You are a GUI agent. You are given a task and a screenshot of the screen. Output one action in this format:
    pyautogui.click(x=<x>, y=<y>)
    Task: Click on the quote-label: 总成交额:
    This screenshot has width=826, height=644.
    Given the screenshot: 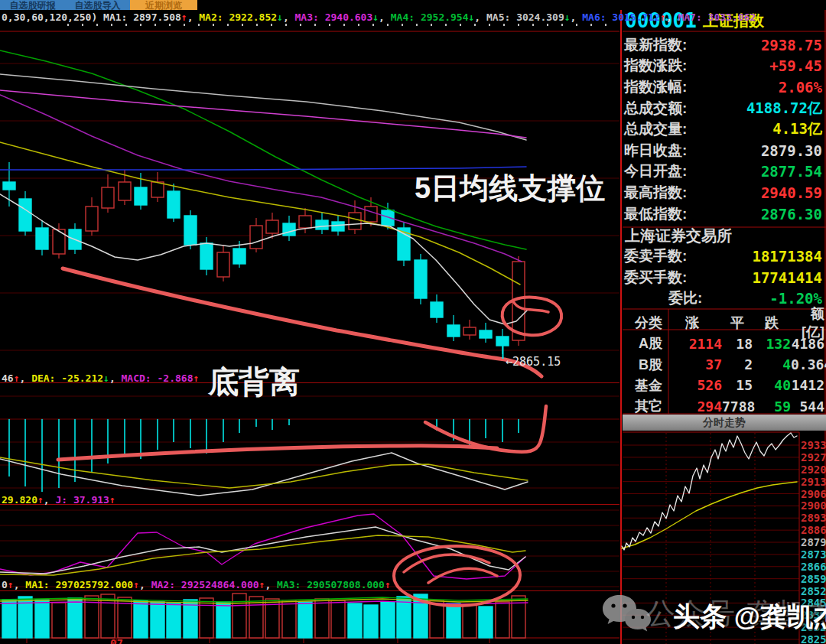 What is the action you would take?
    pyautogui.click(x=655, y=109)
    